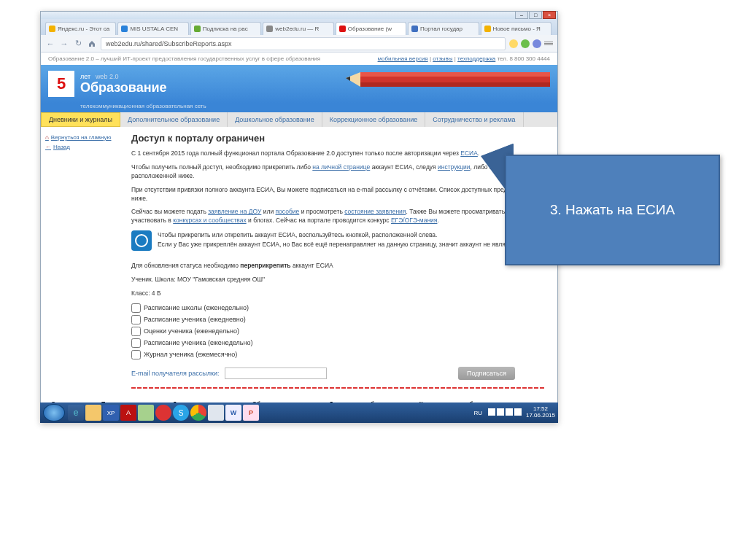  Describe the element at coordinates (198, 413) in the screenshot. I see `taskbar-chrome-icon` at that location.